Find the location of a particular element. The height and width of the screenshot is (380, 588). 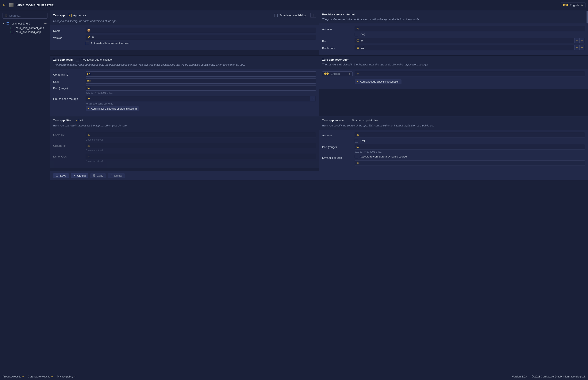

pool-increment: + is located at coordinates (582, 48).